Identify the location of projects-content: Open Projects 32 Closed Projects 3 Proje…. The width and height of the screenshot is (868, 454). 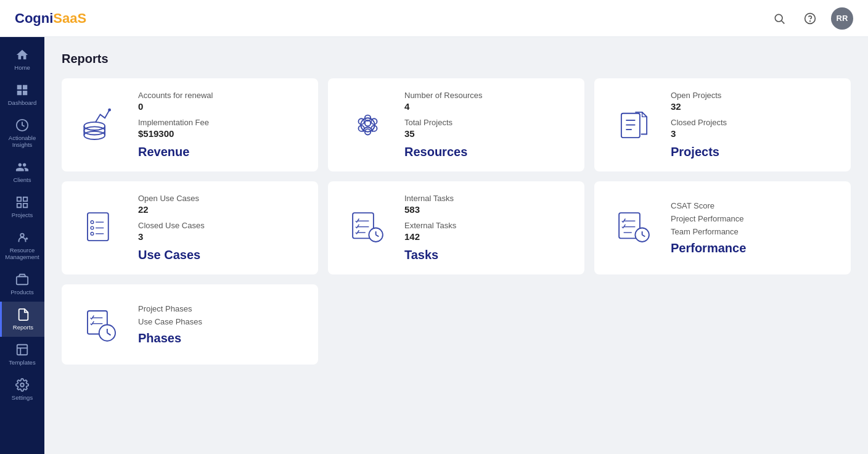
(753, 125).